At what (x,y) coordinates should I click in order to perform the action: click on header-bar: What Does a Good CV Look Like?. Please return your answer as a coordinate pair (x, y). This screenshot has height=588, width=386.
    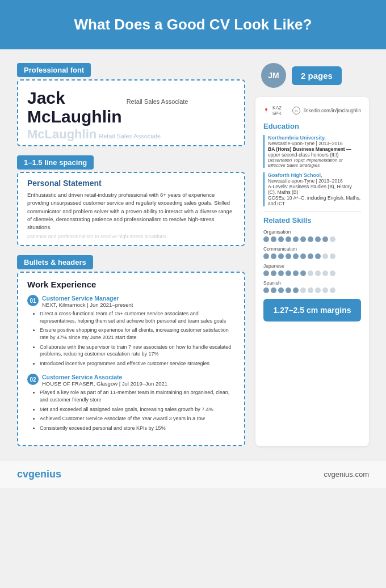
    Looking at the image, I should click on (193, 25).